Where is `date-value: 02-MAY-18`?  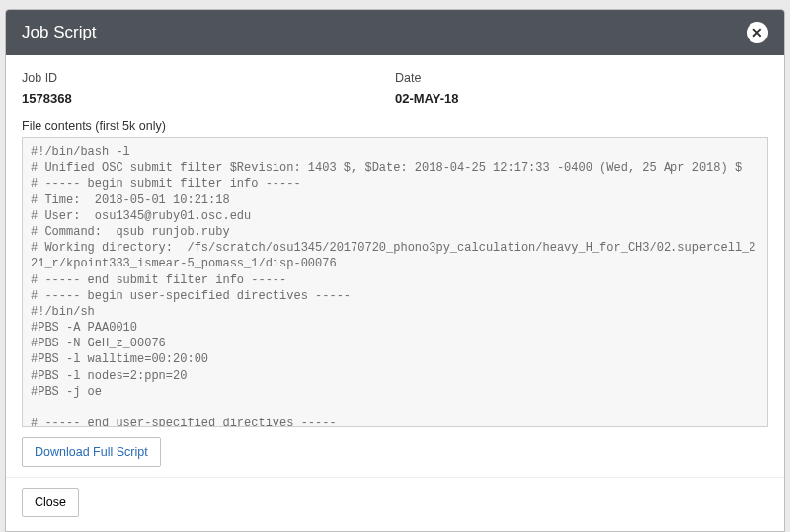 date-value: 02-MAY-18 is located at coordinates (582, 99).